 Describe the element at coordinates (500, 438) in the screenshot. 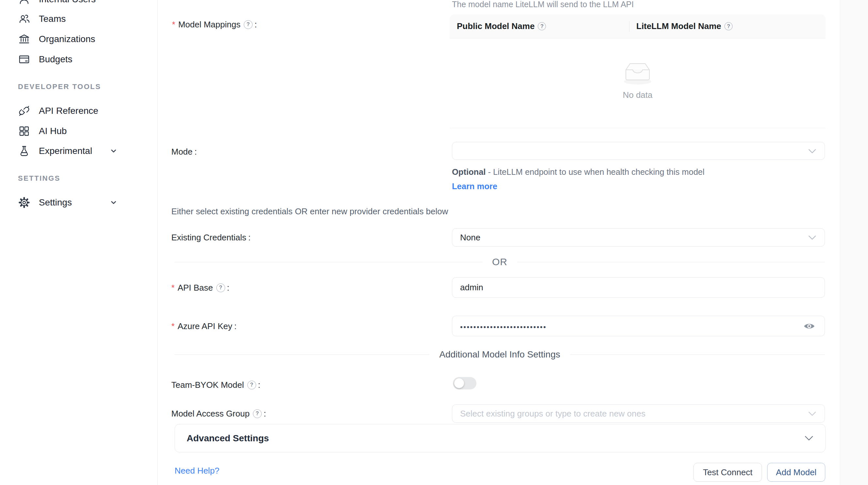

I see `advanced-settings-panel: Advanced Settings` at that location.